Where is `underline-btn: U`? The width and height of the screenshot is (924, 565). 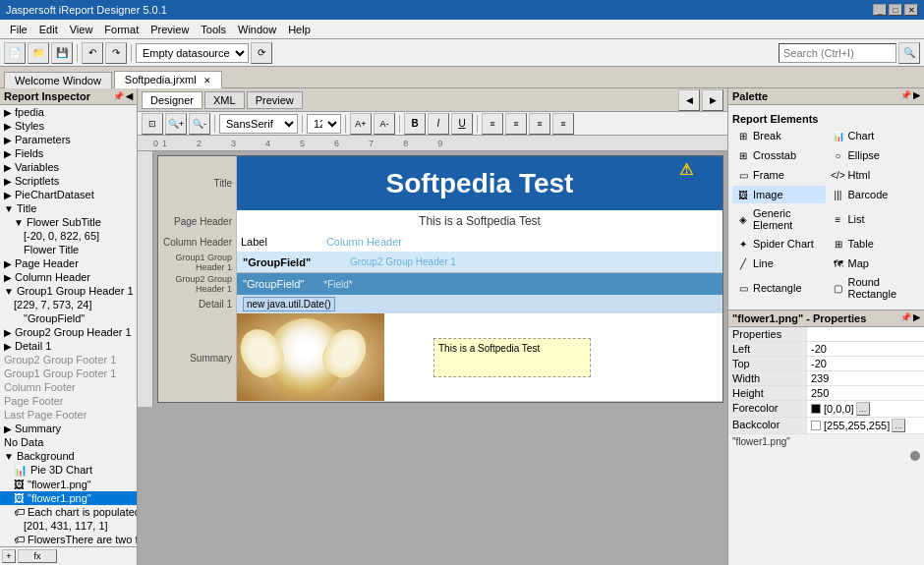 underline-btn: U is located at coordinates (462, 124).